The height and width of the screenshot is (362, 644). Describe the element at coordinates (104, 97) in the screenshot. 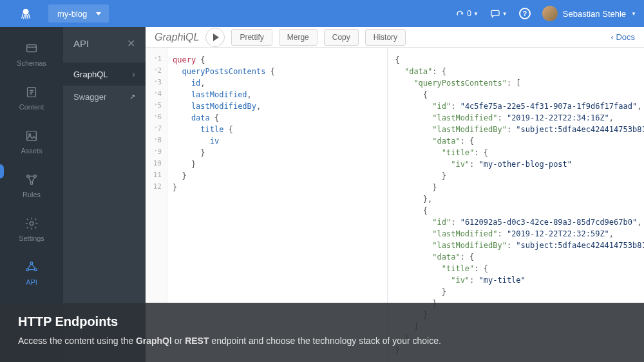

I see `sidebar-item-swagger: Swagger ↗` at that location.